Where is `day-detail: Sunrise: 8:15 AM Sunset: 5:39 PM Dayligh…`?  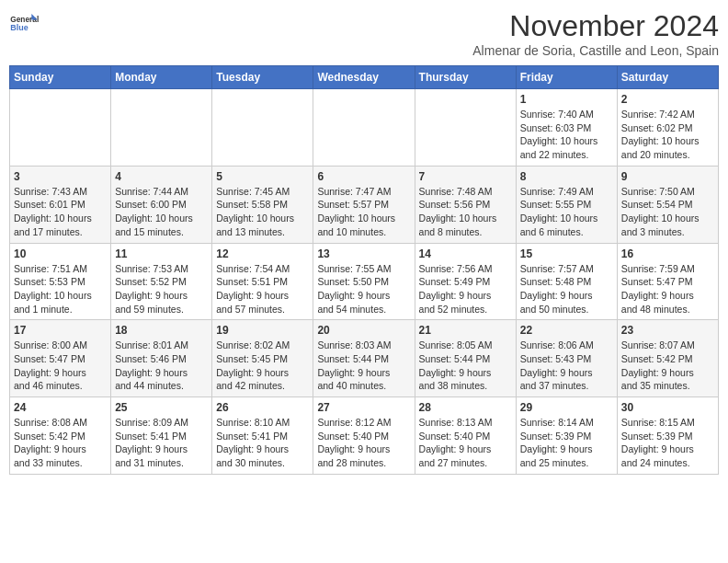
day-detail: Sunrise: 8:15 AM Sunset: 5:39 PM Dayligh… is located at coordinates (667, 443).